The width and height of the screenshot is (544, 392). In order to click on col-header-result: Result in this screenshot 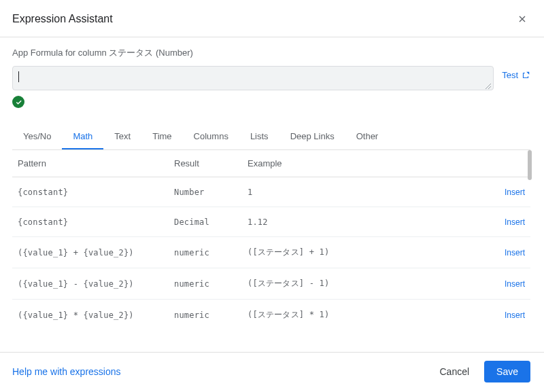, I will do `click(211, 163)`.